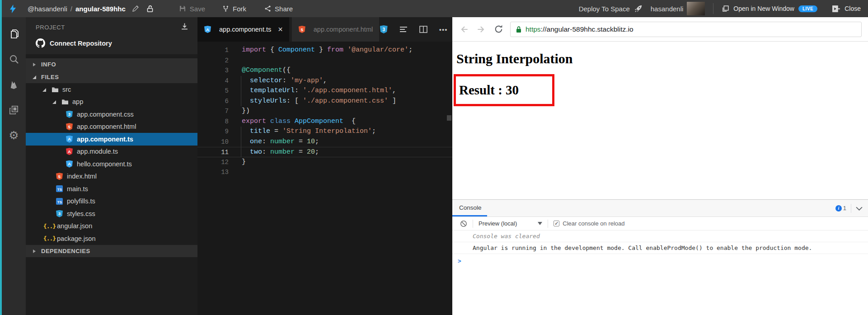 This screenshot has height=315, width=868. I want to click on clear-console-button, so click(464, 224).